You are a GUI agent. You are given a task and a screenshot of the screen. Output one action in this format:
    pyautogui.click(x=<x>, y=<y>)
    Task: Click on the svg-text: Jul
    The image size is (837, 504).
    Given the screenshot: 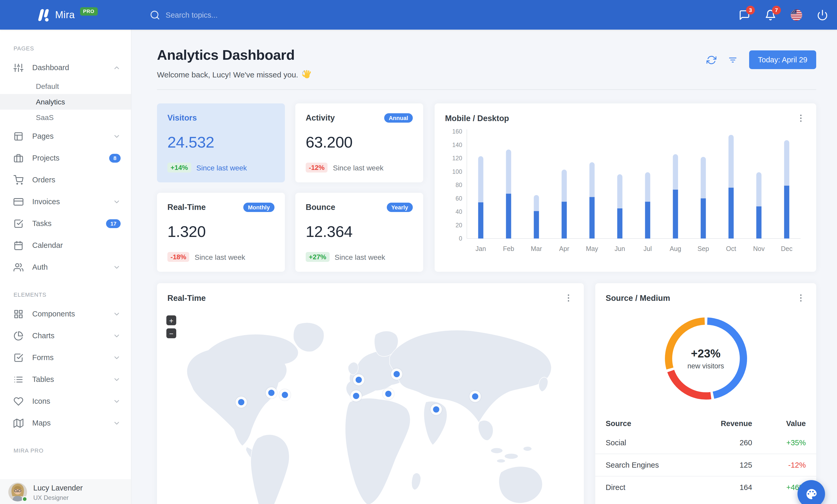 What is the action you would take?
    pyautogui.click(x=648, y=248)
    